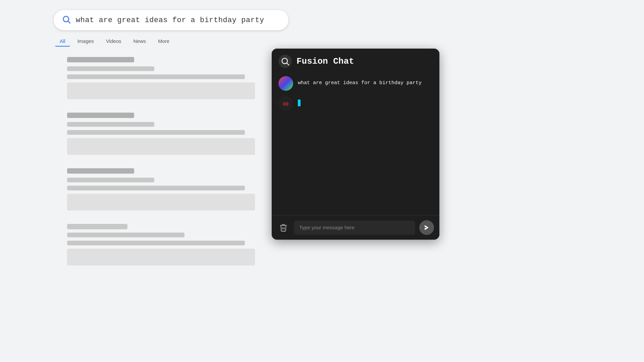 The width and height of the screenshot is (644, 362). I want to click on search-bar: what are great ideas for a birthday part…, so click(171, 20).